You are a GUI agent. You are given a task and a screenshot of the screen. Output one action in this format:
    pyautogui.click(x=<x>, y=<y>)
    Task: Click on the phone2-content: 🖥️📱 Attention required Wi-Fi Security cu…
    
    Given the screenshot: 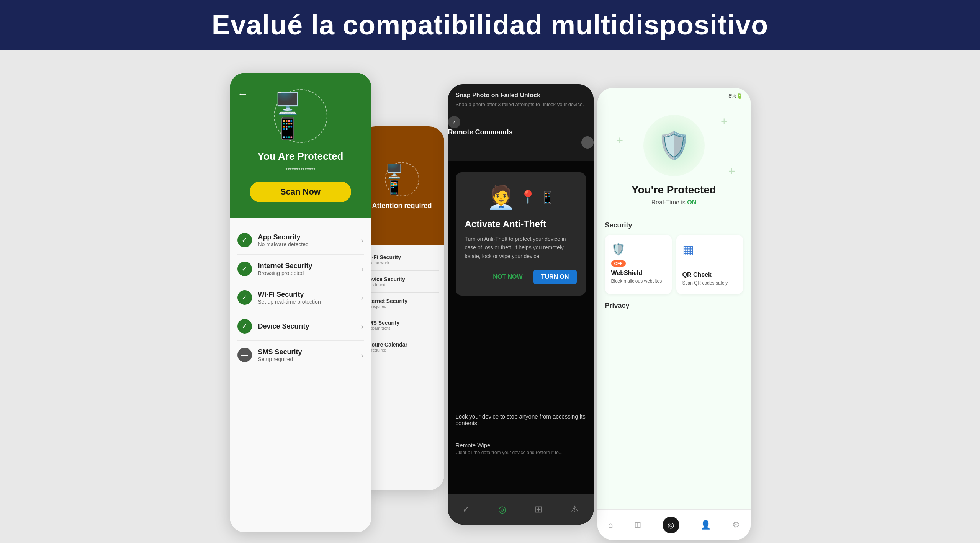 What is the action you would take?
    pyautogui.click(x=402, y=308)
    